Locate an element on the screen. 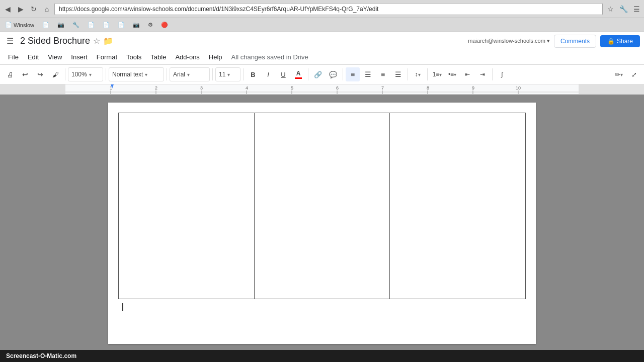  line-spacing-chevron: ▾ is located at coordinates (420, 74).